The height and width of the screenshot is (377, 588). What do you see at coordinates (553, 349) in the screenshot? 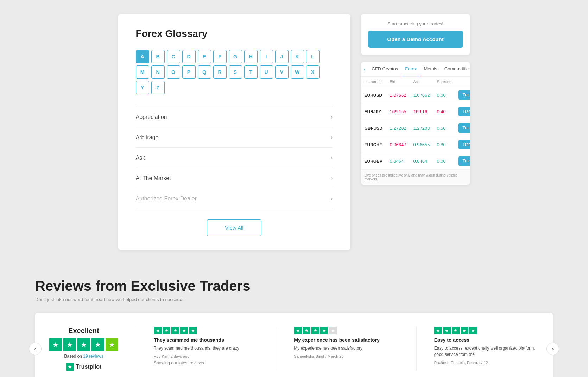
I see `reviews-next-button: ›` at bounding box center [553, 349].